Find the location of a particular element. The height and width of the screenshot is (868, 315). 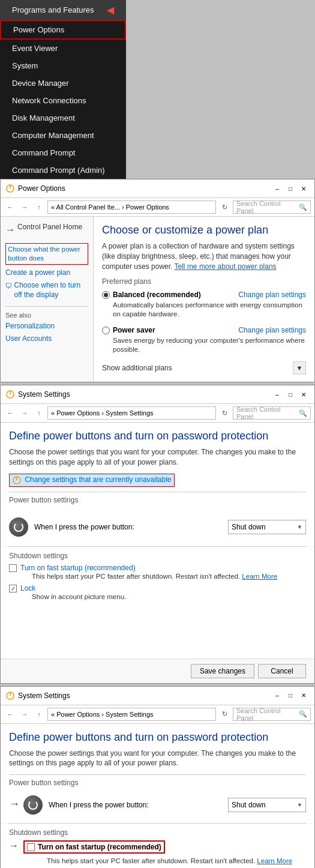

sys1-address-path: « Power Options › System Settings is located at coordinates (132, 413).